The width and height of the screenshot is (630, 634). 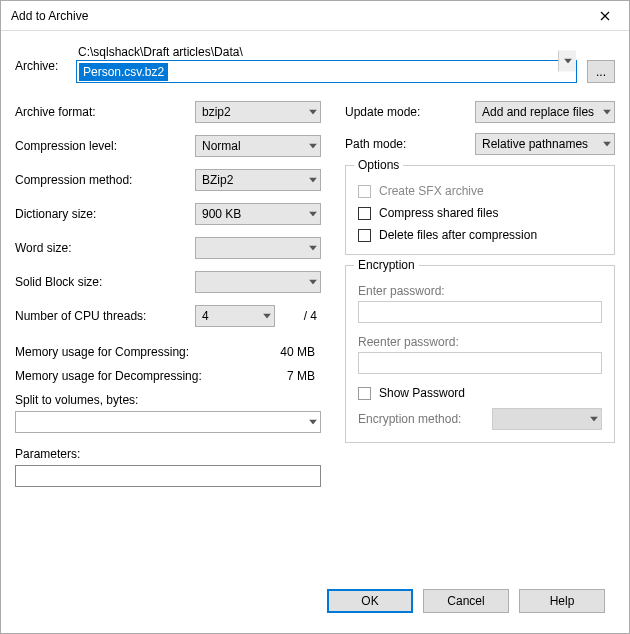 I want to click on mem-comp-value: 40 MB, so click(x=298, y=352).